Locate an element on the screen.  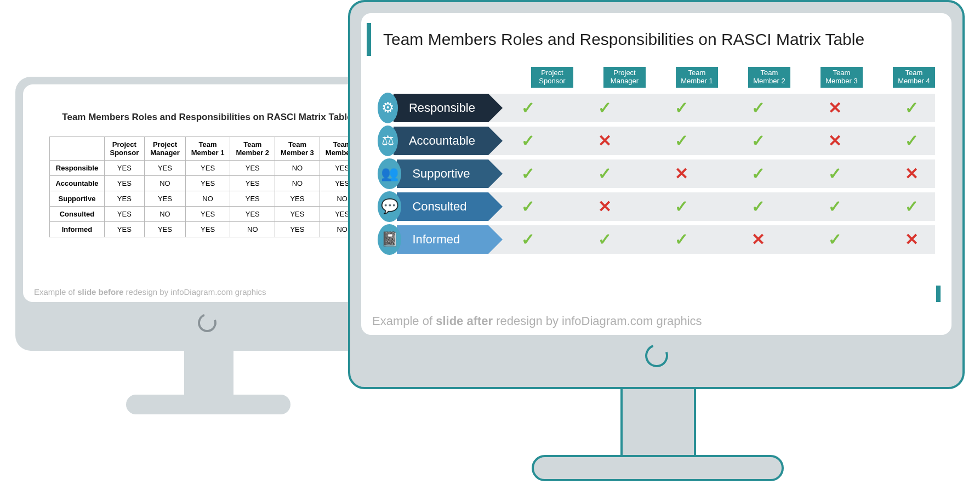
before-row-label: Accountable is located at coordinates (77, 184).